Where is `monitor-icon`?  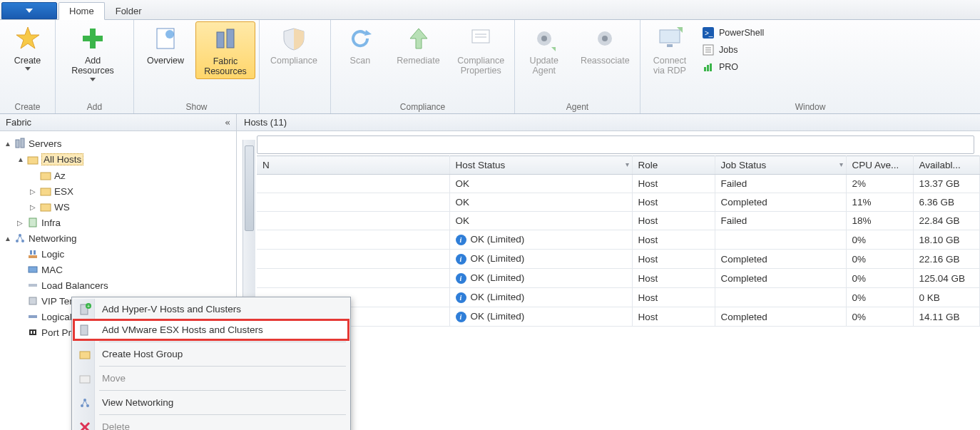
monitor-icon is located at coordinates (670, 39).